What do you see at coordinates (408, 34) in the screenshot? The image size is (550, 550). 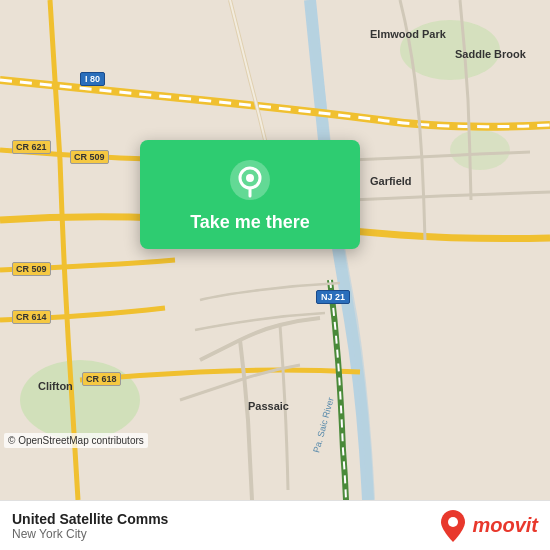 I see `label-elmwood: Elmwood Park` at bounding box center [408, 34].